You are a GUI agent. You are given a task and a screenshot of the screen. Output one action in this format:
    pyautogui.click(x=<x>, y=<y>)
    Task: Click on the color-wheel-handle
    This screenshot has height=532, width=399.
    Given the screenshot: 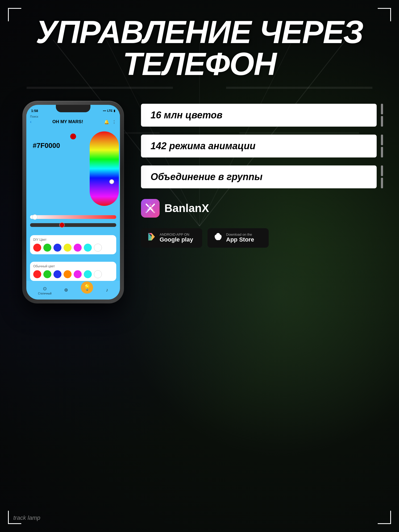 What is the action you would take?
    pyautogui.click(x=112, y=182)
    